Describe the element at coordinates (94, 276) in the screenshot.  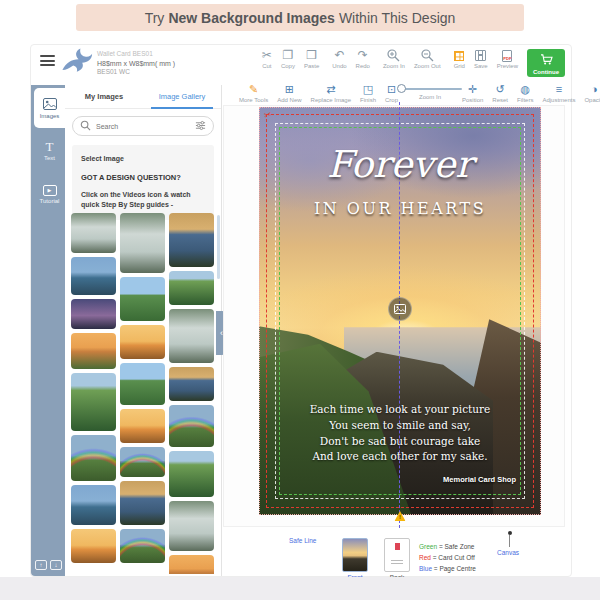
I see `gallery-thumbnail-mountain-lake` at that location.